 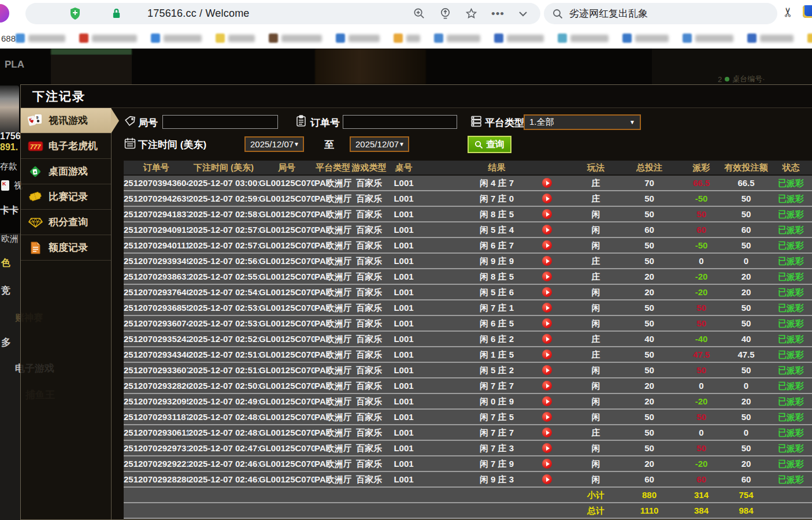 What do you see at coordinates (497, 276) in the screenshot?
I see `result: 闲 8 庄 5` at bounding box center [497, 276].